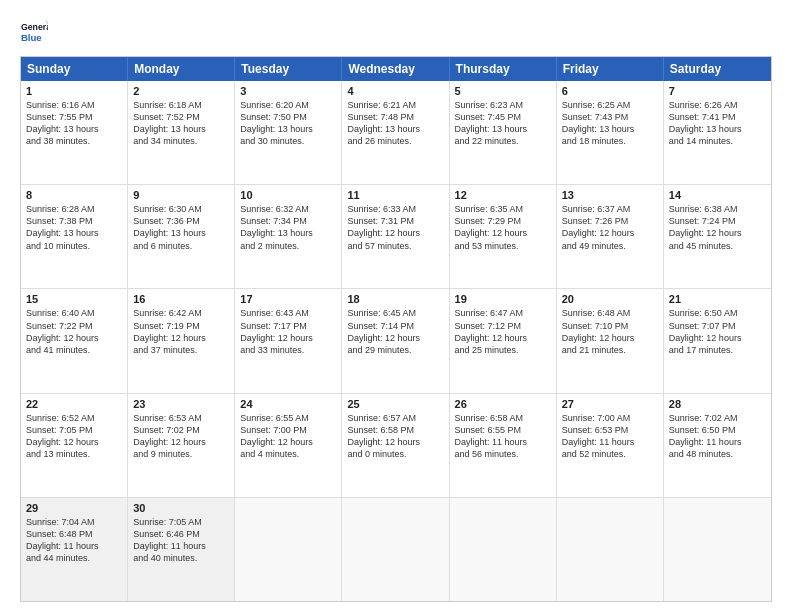 The height and width of the screenshot is (612, 792). Describe the element at coordinates (718, 446) in the screenshot. I see `calendar-cell: 28Sunrise: 7:02 AMSunset: 6:50 PMDayligh…` at that location.